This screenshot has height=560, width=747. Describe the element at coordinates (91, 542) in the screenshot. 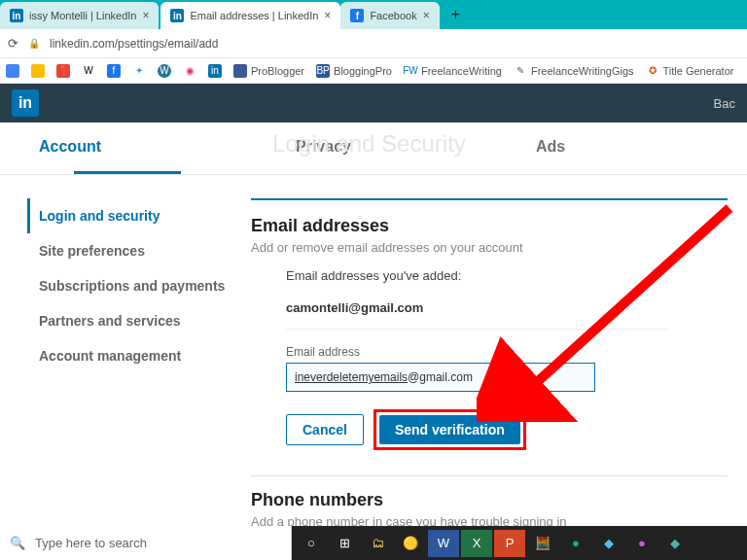

I see `search-placeholder: Type here to search` at that location.